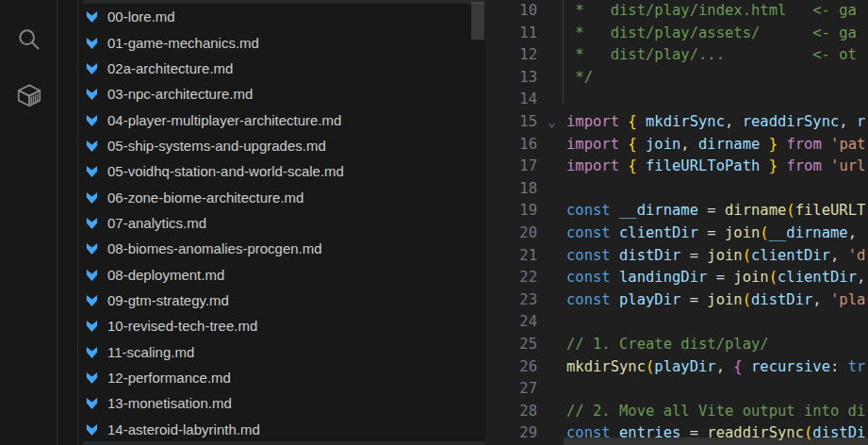 This screenshot has width=868, height=445. What do you see at coordinates (511, 78) in the screenshot?
I see `line-number: 13` at bounding box center [511, 78].